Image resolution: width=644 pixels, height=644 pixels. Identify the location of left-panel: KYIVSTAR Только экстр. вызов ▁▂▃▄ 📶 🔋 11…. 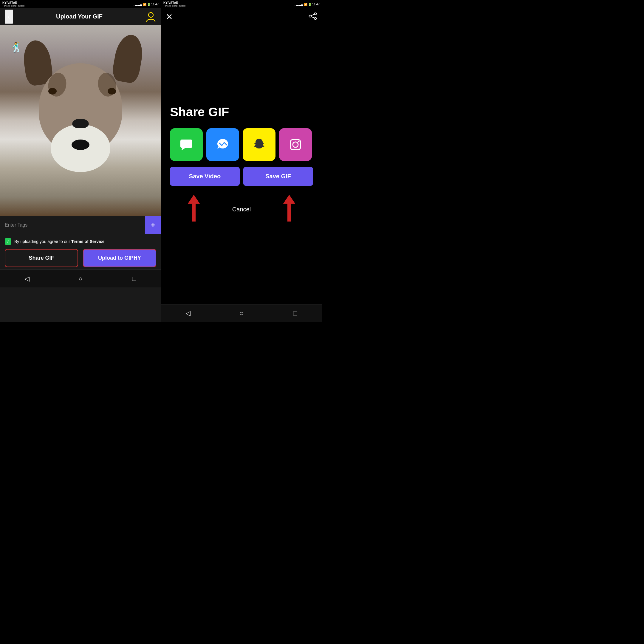
(81, 161).